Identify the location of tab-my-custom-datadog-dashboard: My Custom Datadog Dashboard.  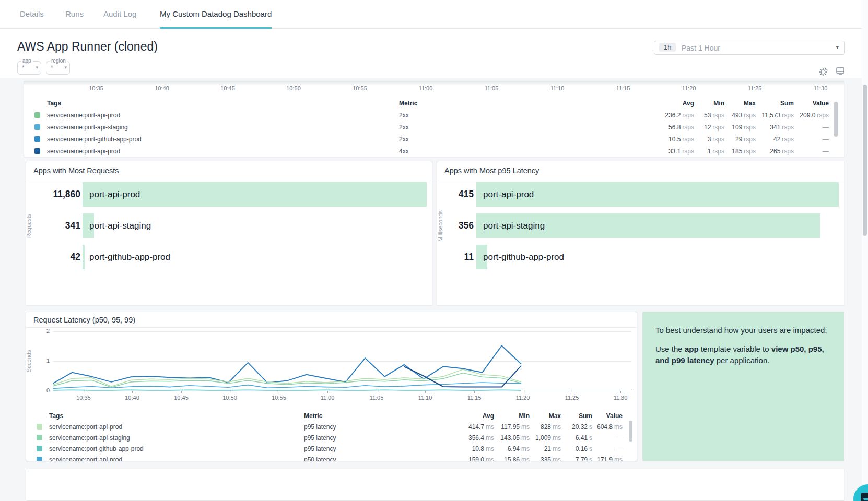
(216, 15).